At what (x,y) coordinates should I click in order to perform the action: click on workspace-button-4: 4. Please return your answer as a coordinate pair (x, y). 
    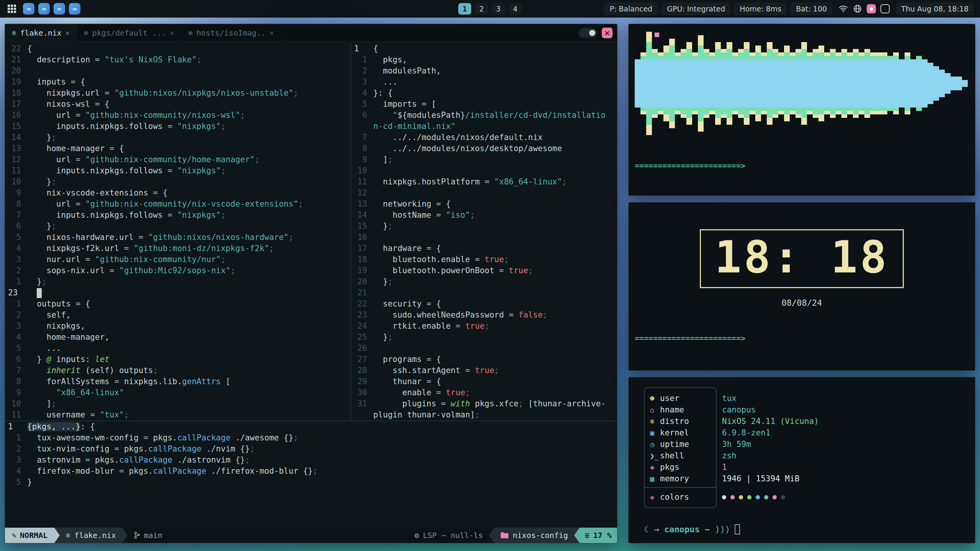
    Looking at the image, I should click on (515, 9).